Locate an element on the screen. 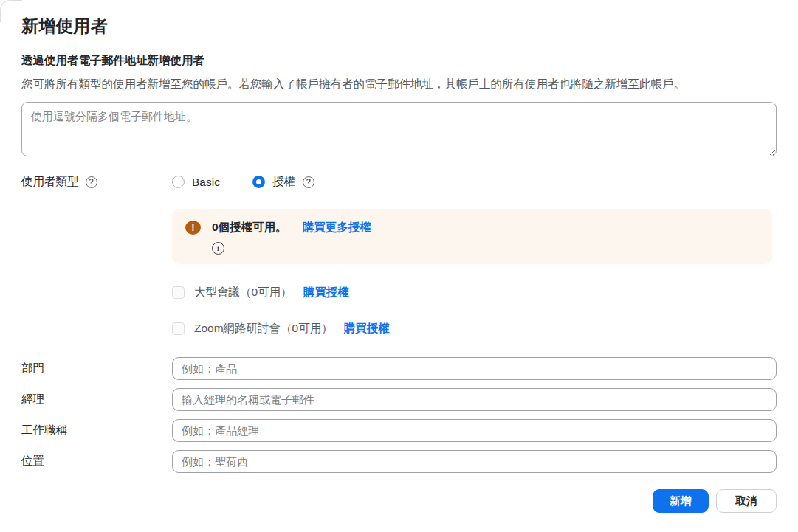 The width and height of the screenshot is (798, 532). department-label: 部門 is located at coordinates (97, 369).